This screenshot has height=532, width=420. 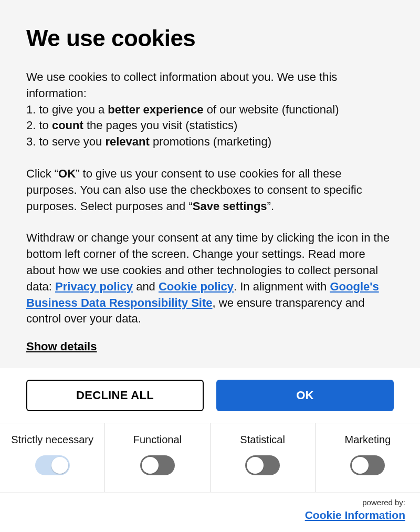 I want to click on privacy-policy-link: Privacy policy, so click(x=94, y=287).